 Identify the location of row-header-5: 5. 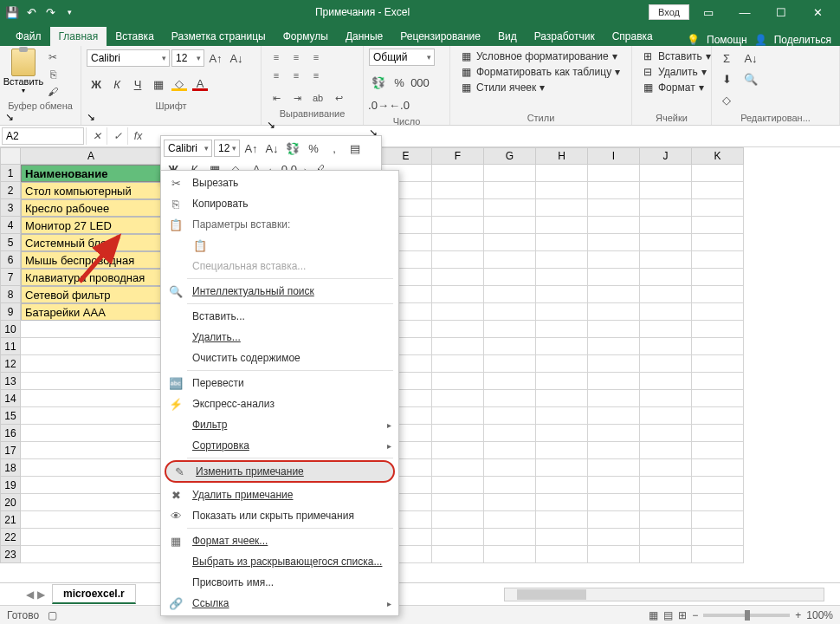
(10, 243).